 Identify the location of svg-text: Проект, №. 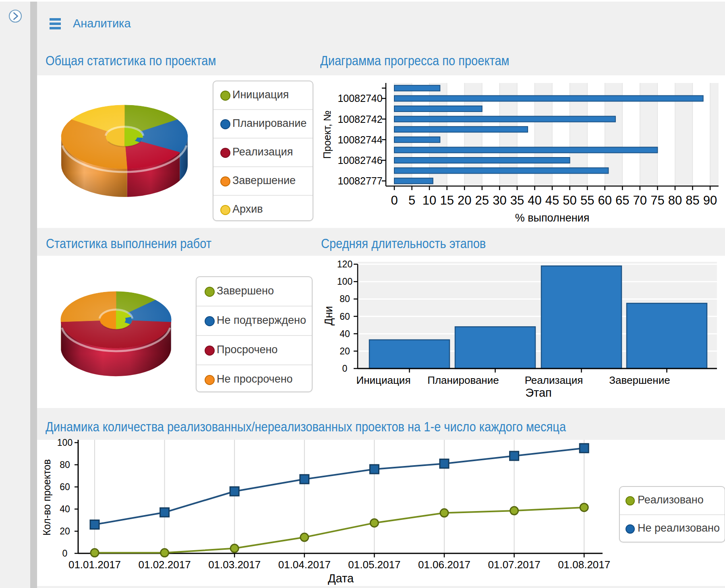
(327, 135).